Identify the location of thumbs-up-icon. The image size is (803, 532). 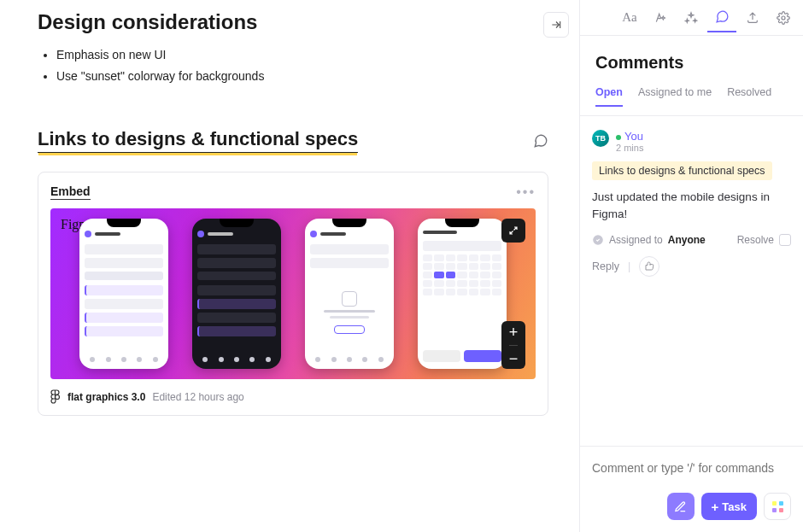
(649, 266).